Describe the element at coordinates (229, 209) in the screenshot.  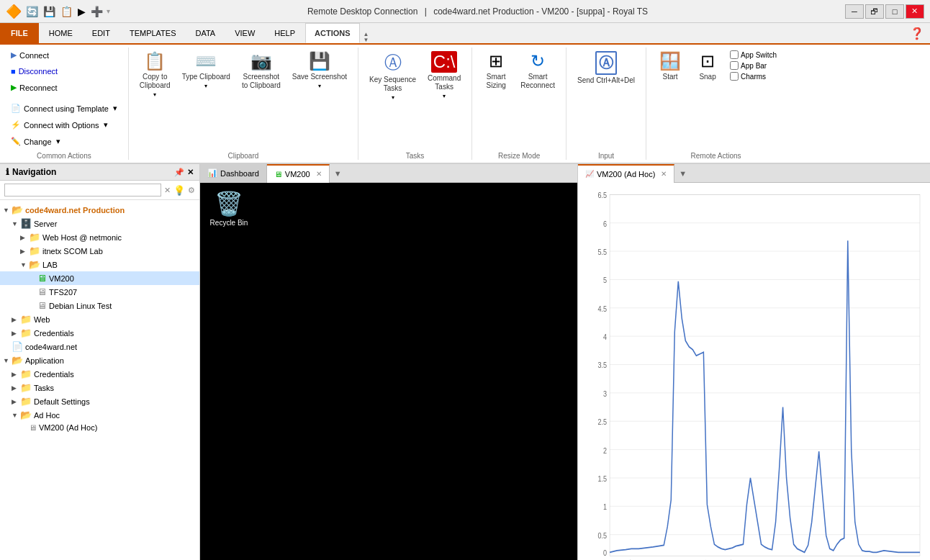
I see `recycle-bin-icon: 🗑️ Recycle Bin` at that location.